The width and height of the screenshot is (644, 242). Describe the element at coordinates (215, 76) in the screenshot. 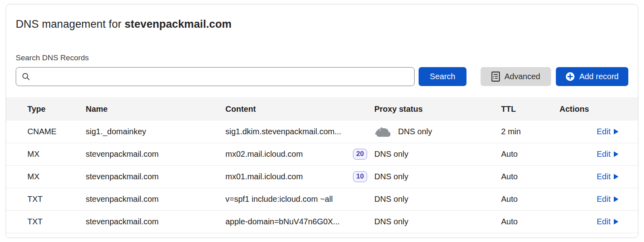

I see `search-box` at that location.